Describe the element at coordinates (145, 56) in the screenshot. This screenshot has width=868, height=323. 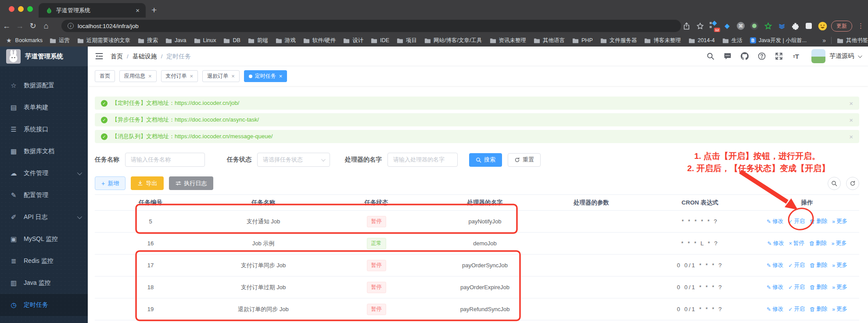
I see `breadcrumb-item: 基础设施` at that location.